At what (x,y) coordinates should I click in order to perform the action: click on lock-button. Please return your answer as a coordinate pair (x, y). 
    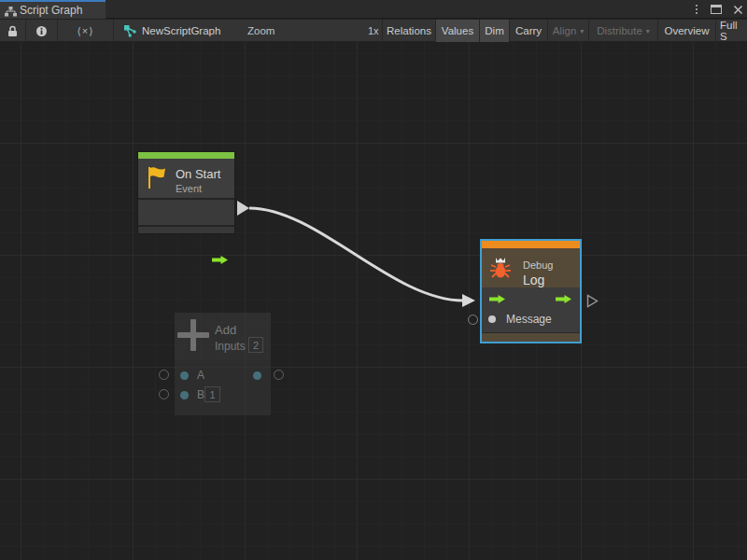
    Looking at the image, I should click on (13, 31).